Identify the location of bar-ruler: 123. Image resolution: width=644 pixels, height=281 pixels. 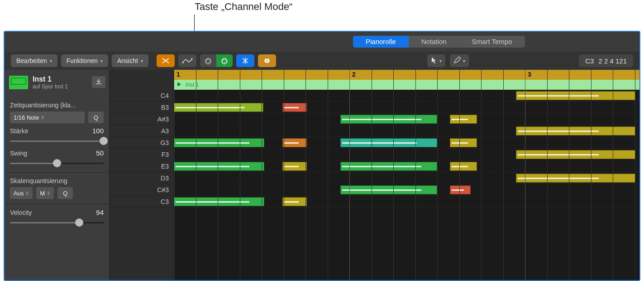
(406, 75).